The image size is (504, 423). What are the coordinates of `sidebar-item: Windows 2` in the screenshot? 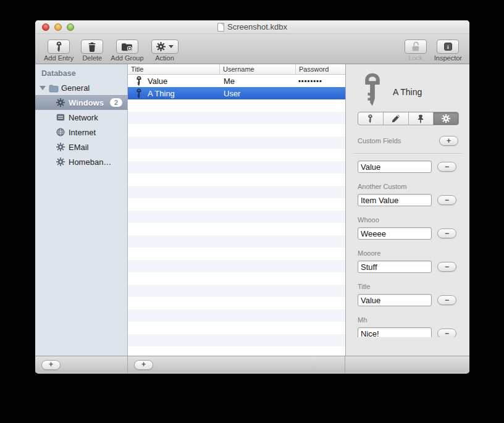 It's located at (82, 103).